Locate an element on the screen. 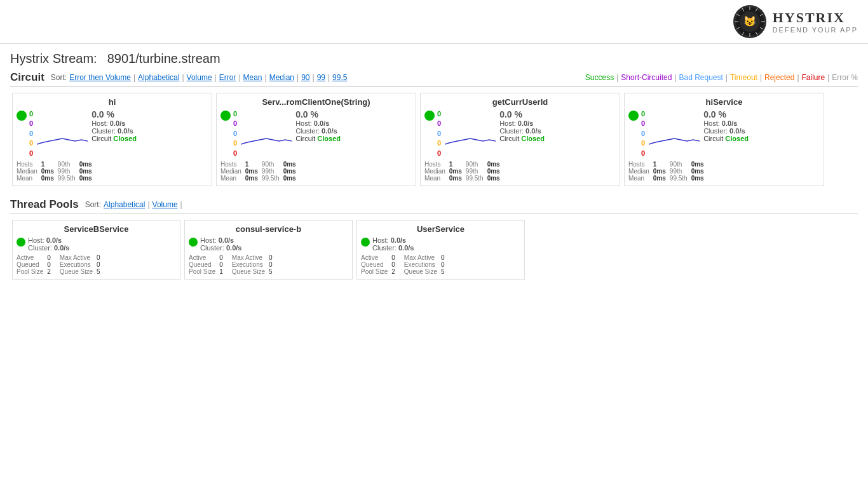  sort-mean: Mean is located at coordinates (253, 78).